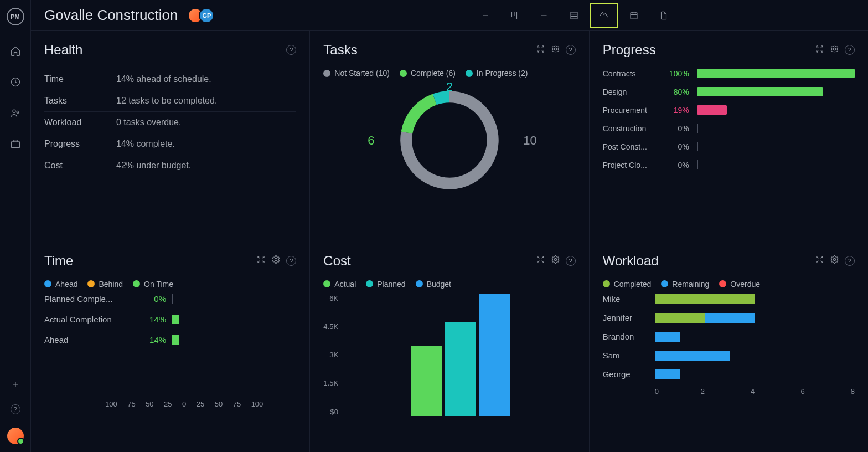 The height and width of the screenshot is (452, 868). I want to click on progress-percent: 80%, so click(678, 92).